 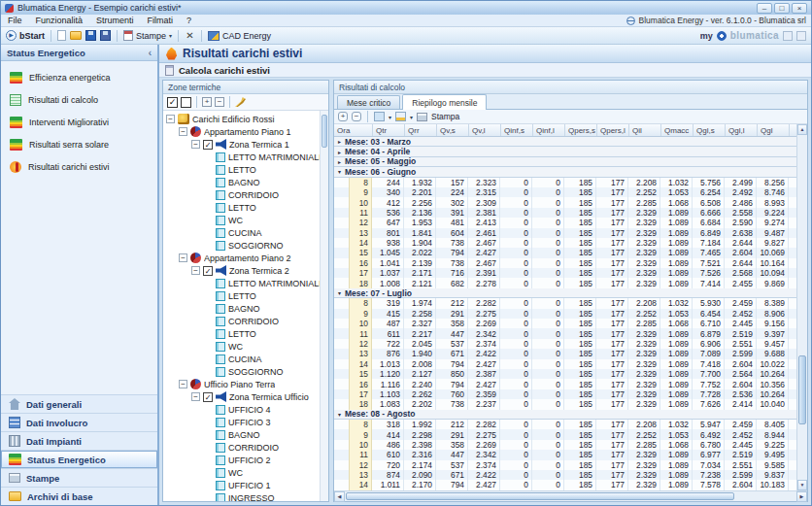 I want to click on stampe-button: Stampe ▾, so click(x=148, y=35).